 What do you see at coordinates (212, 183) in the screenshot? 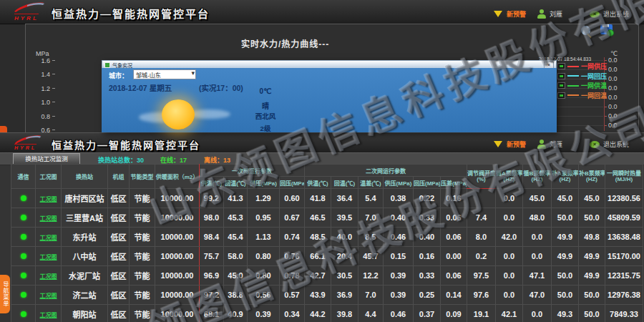
I see `column-subheader: 供温(℃)` at bounding box center [212, 183].